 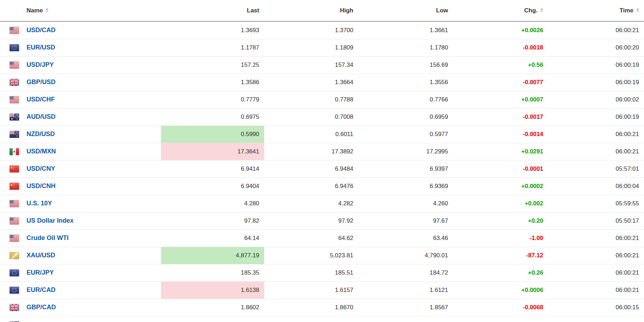 I want to click on high-cell: 5,023.81, so click(x=311, y=256).